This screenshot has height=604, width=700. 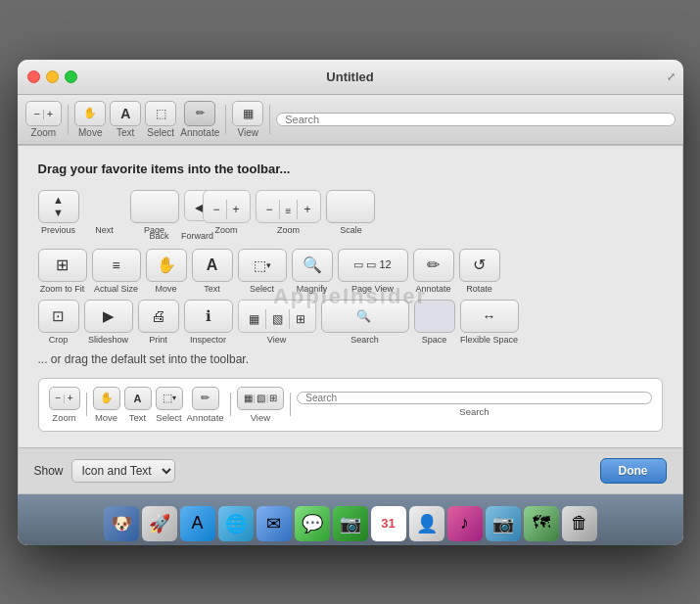 I want to click on def-view-icon4: |, so click(x=267, y=398).